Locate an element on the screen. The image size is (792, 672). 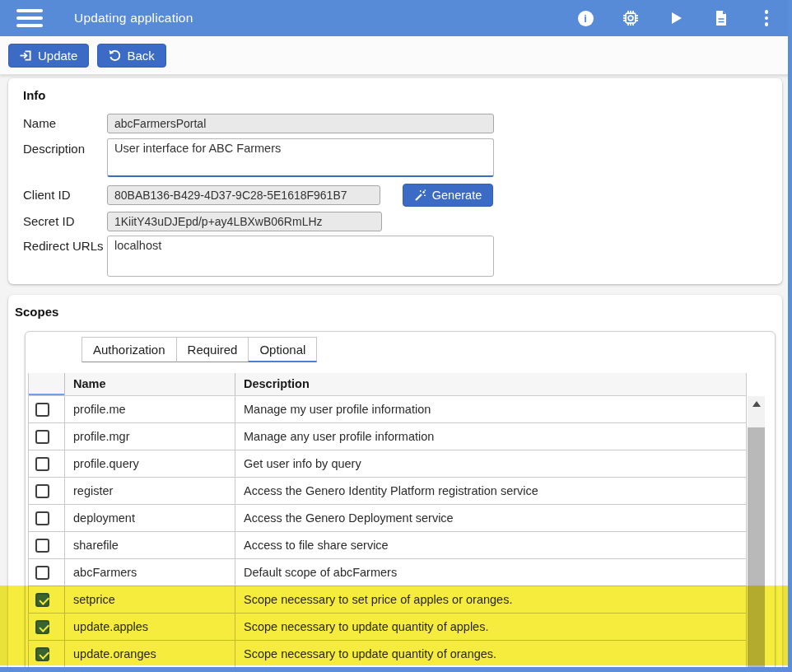
table-row: profile.queryGet user info by query is located at coordinates (387, 464).